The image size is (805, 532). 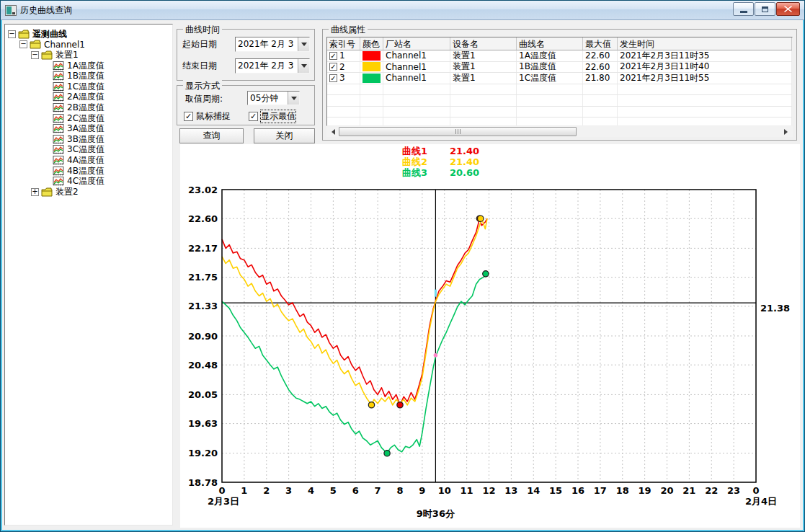 I want to click on period-dropdown-icon, so click(x=293, y=98).